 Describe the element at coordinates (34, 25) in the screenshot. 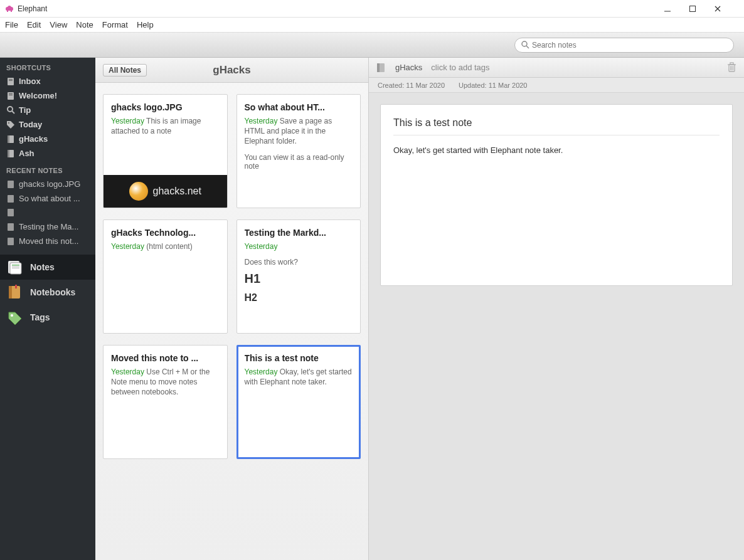

I see `menu-edit: Edit` at that location.